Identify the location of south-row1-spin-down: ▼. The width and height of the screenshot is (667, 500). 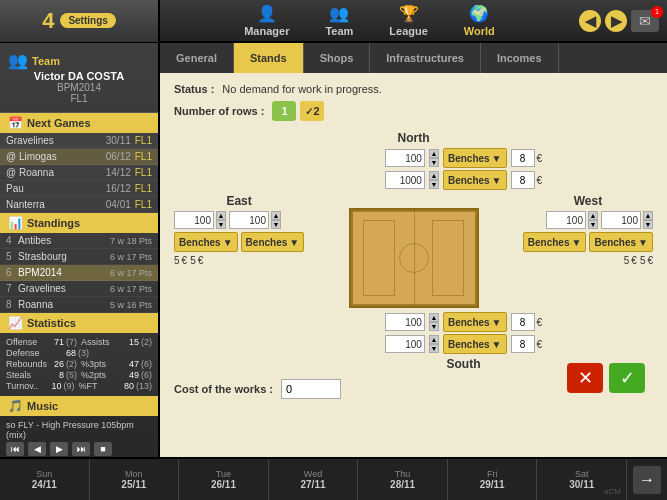
(434, 326).